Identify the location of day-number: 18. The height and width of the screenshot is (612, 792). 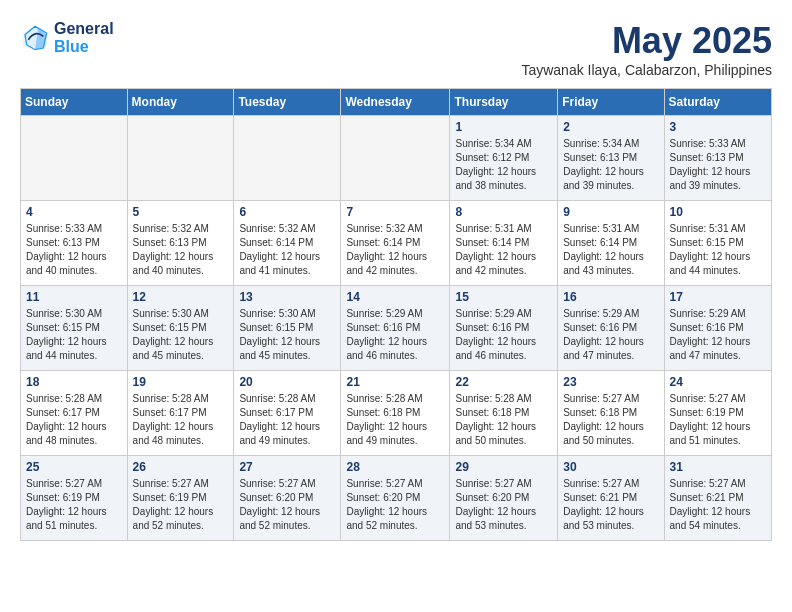
(74, 382).